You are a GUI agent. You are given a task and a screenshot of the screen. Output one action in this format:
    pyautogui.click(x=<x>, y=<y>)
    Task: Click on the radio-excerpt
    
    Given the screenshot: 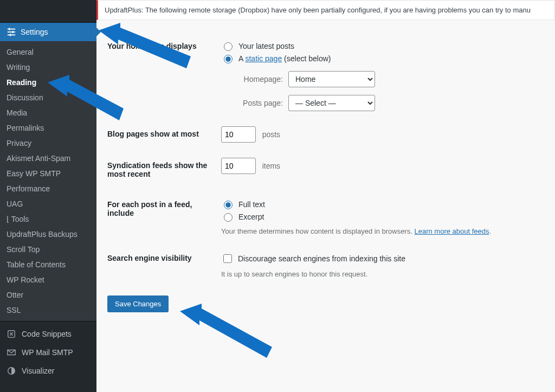 What is the action you would take?
    pyautogui.click(x=228, y=217)
    